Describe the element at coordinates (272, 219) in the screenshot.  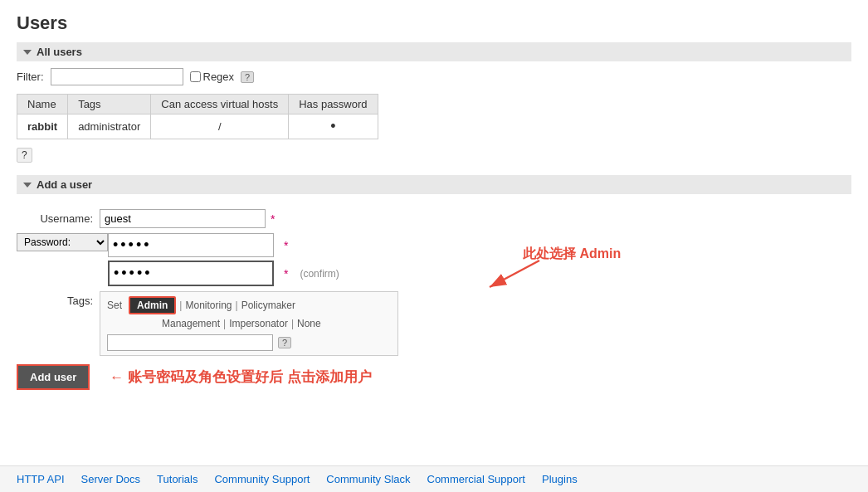
I see `required-star-username: *` at that location.